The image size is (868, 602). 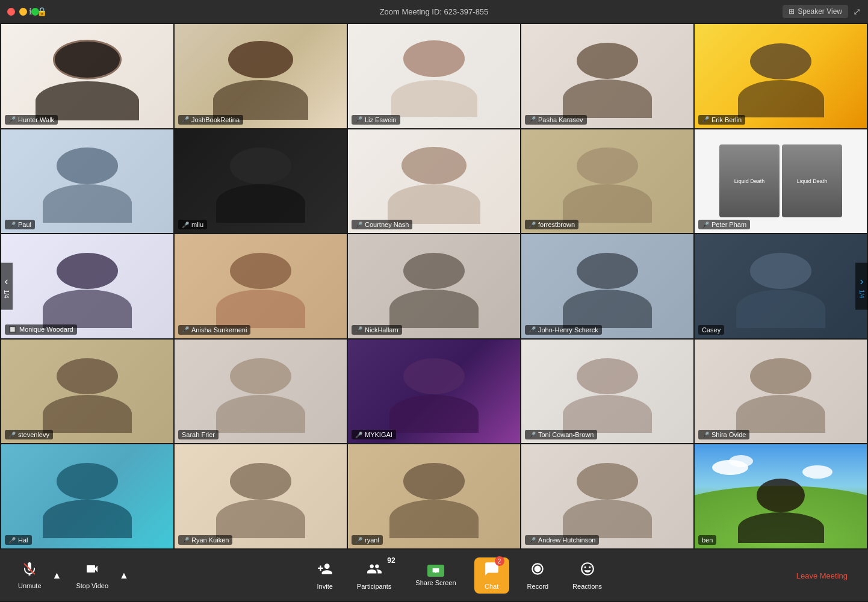 I want to click on name-tag-toni: 🎤 Toni Cowan-Brown, so click(x=561, y=435).